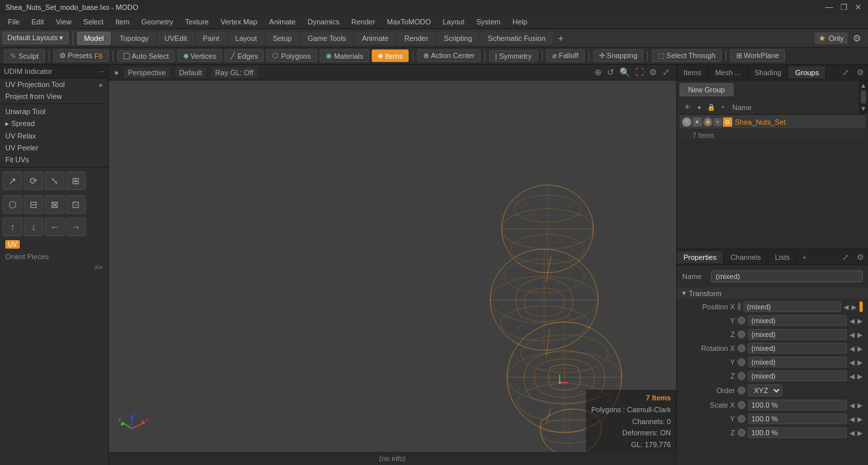 The image size is (868, 465). Describe the element at coordinates (797, 376) in the screenshot. I see `rot-z-input` at that location.